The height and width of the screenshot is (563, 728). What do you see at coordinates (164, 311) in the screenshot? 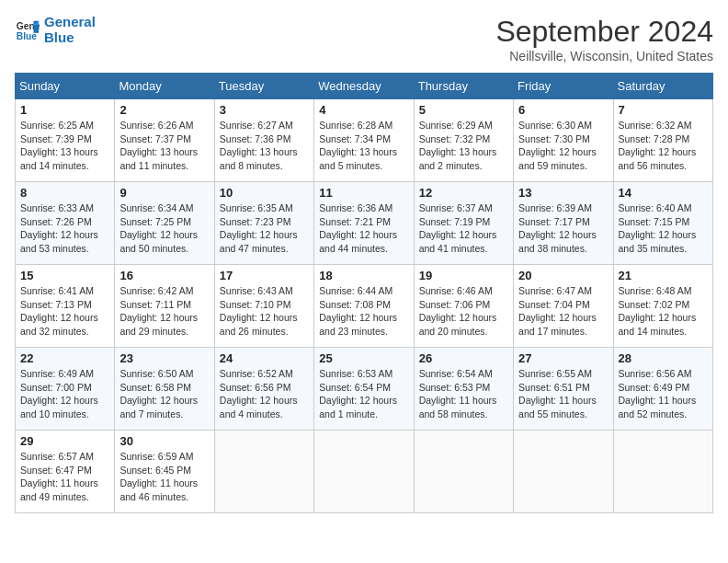
I see `day-info: Sunrise: 6:42 AMSunset: 7:11 PMDaylight:…` at bounding box center [164, 311].